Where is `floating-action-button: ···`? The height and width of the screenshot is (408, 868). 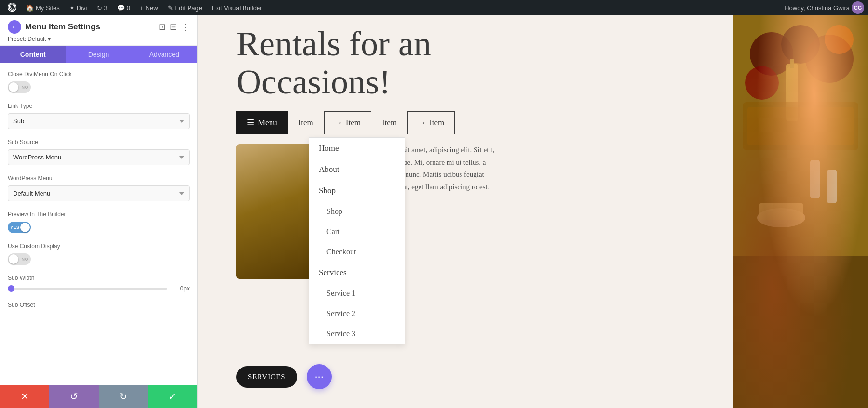
floating-action-button: ··· is located at coordinates (319, 377).